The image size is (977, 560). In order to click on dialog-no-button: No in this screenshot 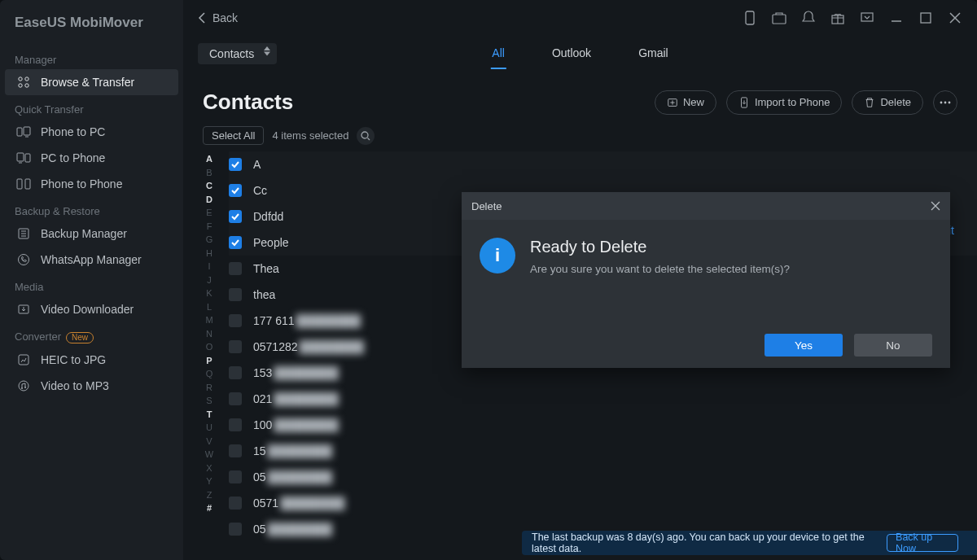, I will do `click(893, 345)`.